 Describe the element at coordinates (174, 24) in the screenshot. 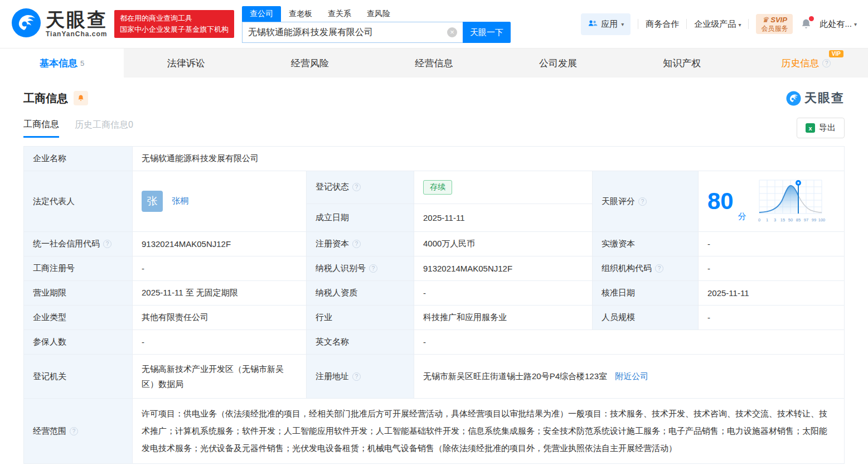

I see `promo-banner: 都在用的商业查询工具 国家中小企业发展子基金旗下机构` at that location.